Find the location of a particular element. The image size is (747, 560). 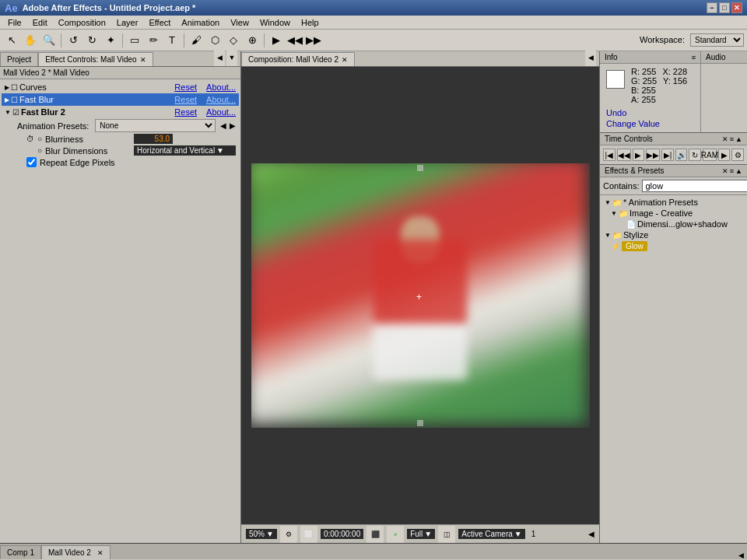

blurriness-stopwatch: ⏱ is located at coordinates (30, 138).